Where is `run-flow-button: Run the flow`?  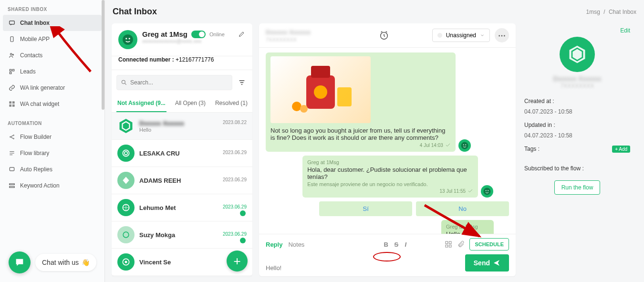 run-flow-button: Run the flow is located at coordinates (577, 188).